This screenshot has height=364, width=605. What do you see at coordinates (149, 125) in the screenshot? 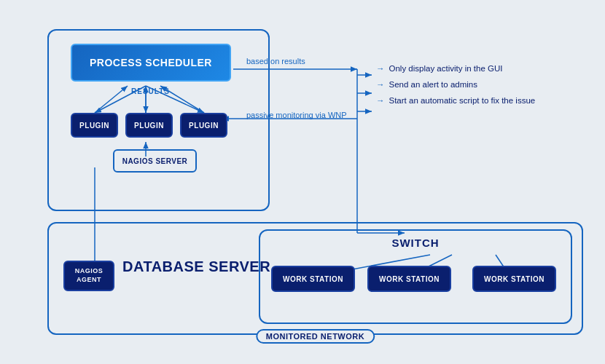
I see `plugin2-box: PLUGIN` at bounding box center [149, 125].